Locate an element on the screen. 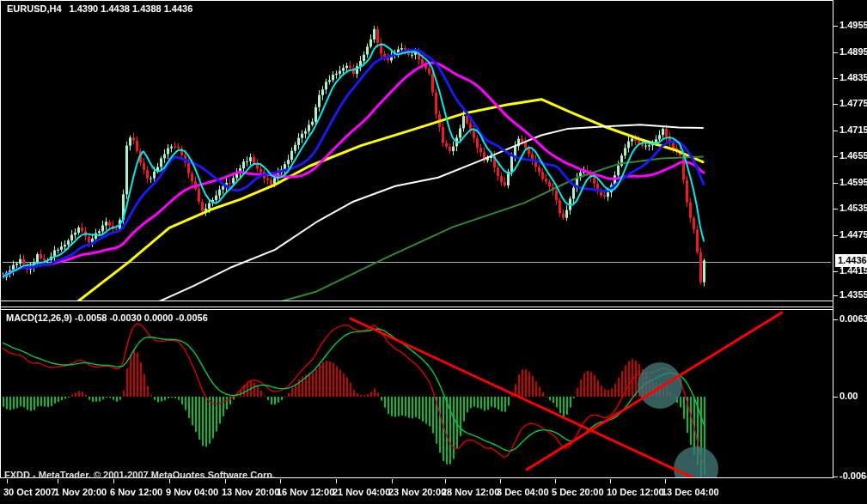 This screenshot has width=867, height=504. current-price-box: 1.4436 is located at coordinates (851, 261).